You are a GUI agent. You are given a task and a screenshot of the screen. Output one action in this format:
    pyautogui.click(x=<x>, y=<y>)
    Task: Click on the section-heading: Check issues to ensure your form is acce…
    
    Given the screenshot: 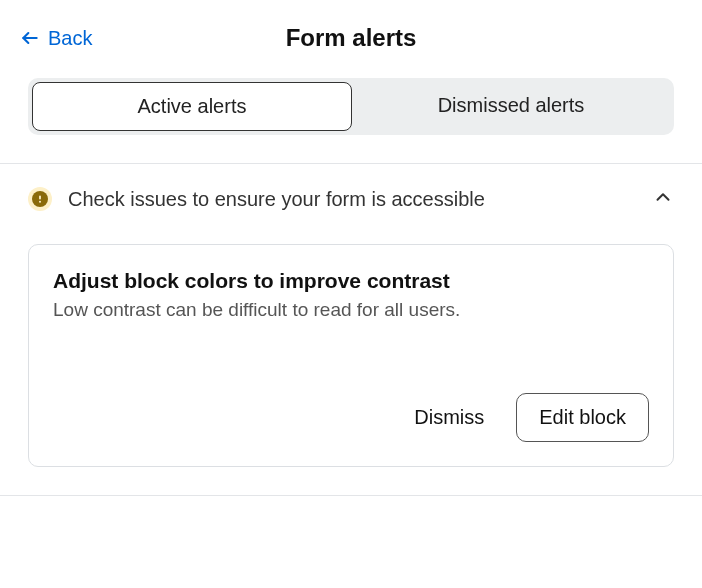 What is the action you would take?
    pyautogui.click(x=352, y=200)
    